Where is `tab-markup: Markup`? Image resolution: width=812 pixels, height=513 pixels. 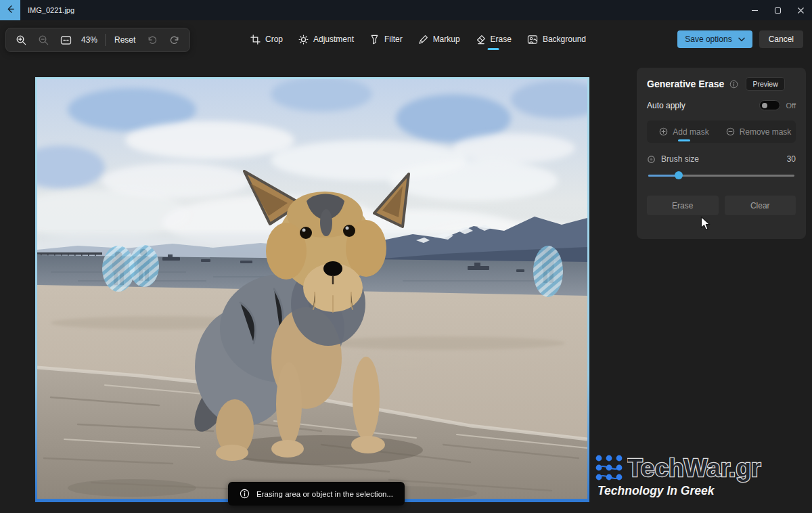 tab-markup: Markup is located at coordinates (439, 39).